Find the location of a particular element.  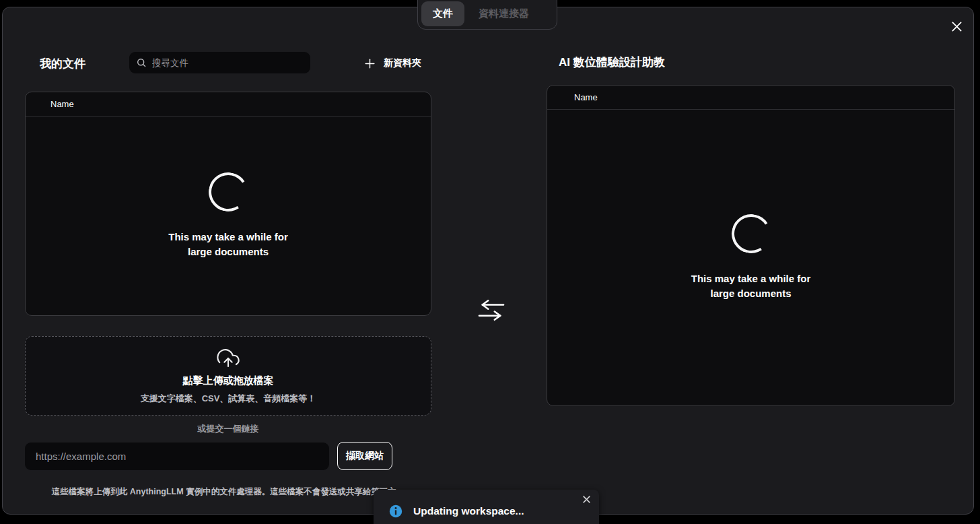

modal-tabs: 文件 資料連接器 is located at coordinates (487, 15).